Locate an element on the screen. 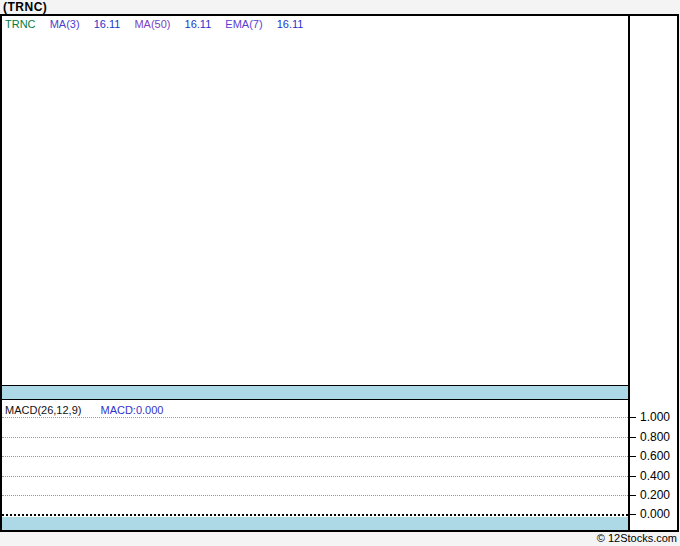 The width and height of the screenshot is (680, 546). legend-ma50-value: 16.11 is located at coordinates (198, 24).